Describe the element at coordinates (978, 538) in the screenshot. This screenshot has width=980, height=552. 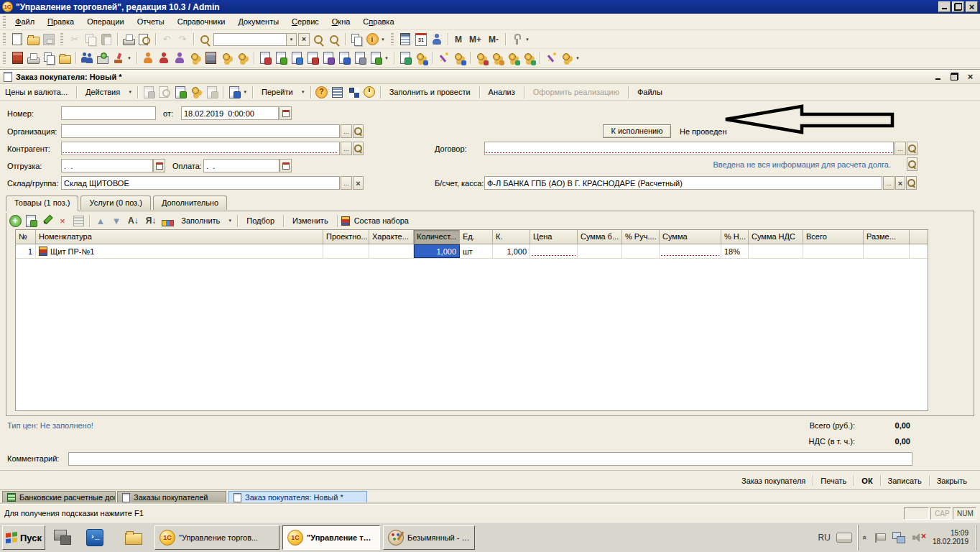
I see `show-desktop-button` at that location.